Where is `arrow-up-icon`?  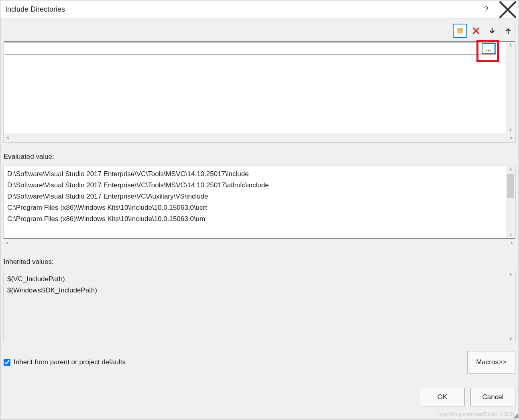 arrow-up-icon is located at coordinates (508, 31).